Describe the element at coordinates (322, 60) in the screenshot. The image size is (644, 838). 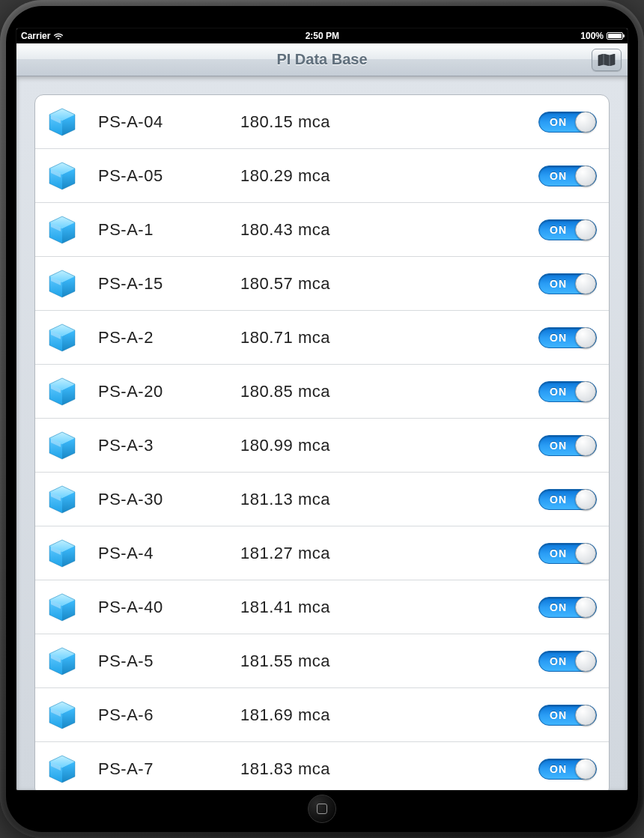
I see `nav-bar: PI Data Base` at that location.